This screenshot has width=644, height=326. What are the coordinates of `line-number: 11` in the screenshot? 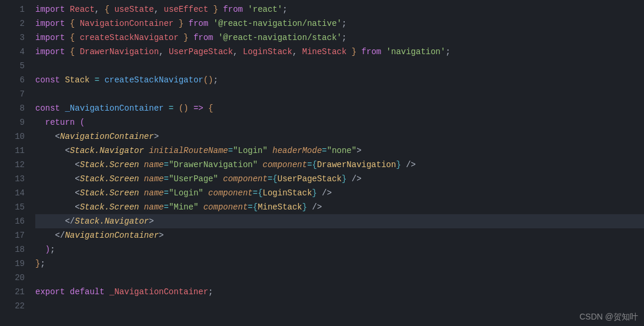 It's located at (12, 151).